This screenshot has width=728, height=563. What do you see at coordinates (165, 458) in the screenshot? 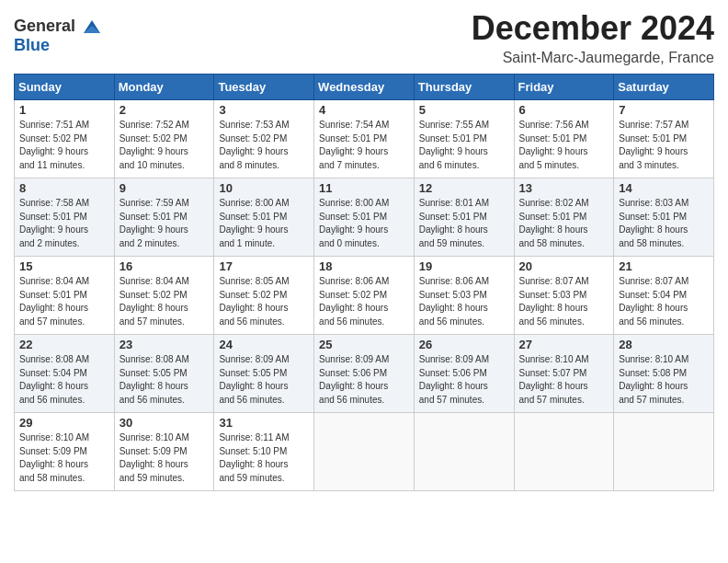
I see `day-content: Sunrise: 8:10 AMSunset: 5:09 PMDaylight:…` at bounding box center [165, 458].